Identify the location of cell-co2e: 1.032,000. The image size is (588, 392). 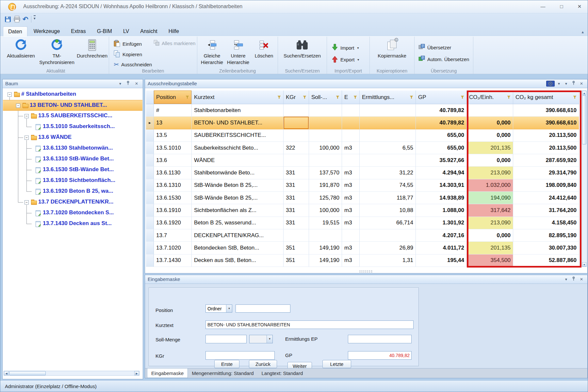
(490, 186).